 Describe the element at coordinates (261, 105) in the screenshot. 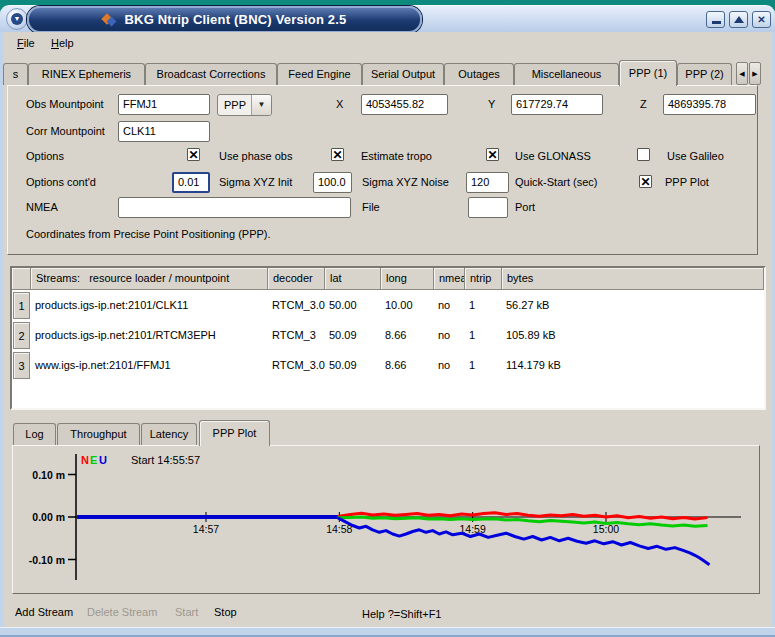

I see `combo-arrow-icon: ▼` at that location.